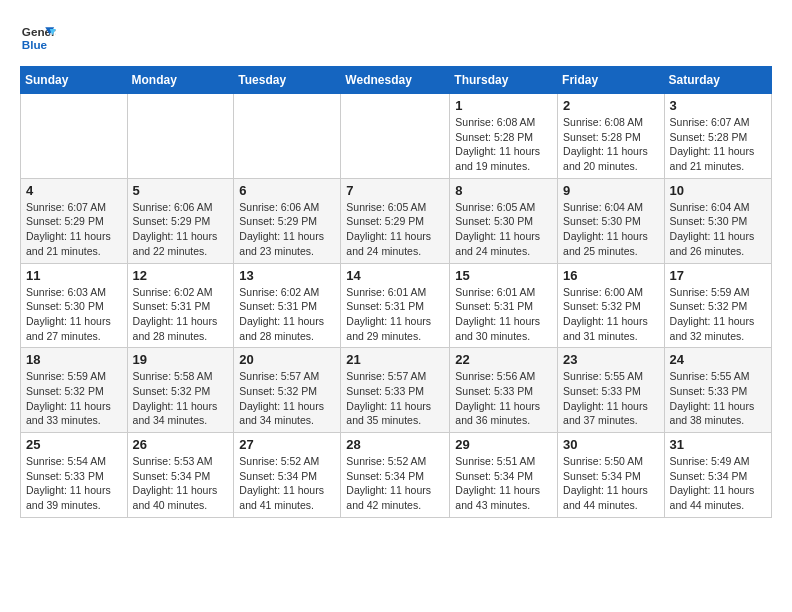 This screenshot has width=792, height=612. I want to click on calendar-cell: 30Sunrise: 5:50 AM Sunset: 5:34 PM Dayli…, so click(612, 476).